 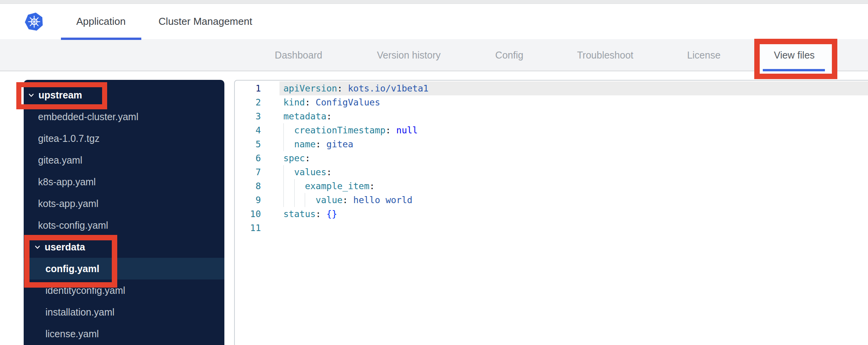 I want to click on tree-file-license.yaml: license.yaml, so click(x=124, y=334).